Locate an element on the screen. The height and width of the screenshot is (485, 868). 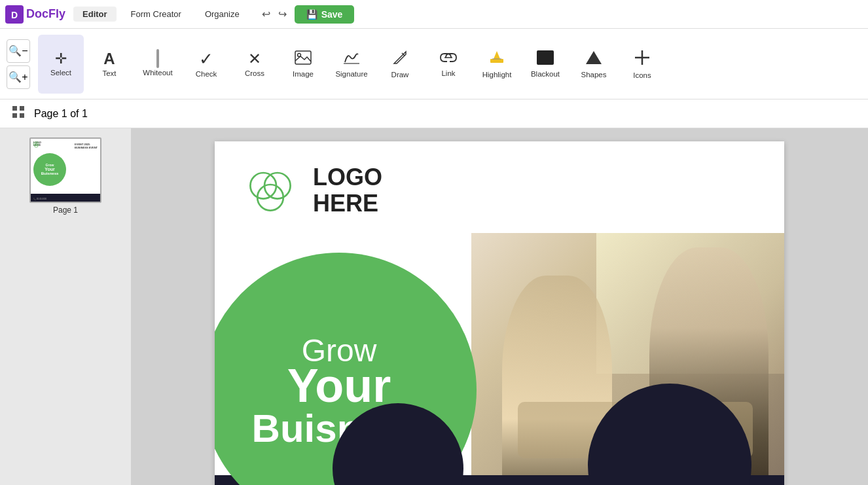
tab-form-creator: Form Creator is located at coordinates (156, 14).